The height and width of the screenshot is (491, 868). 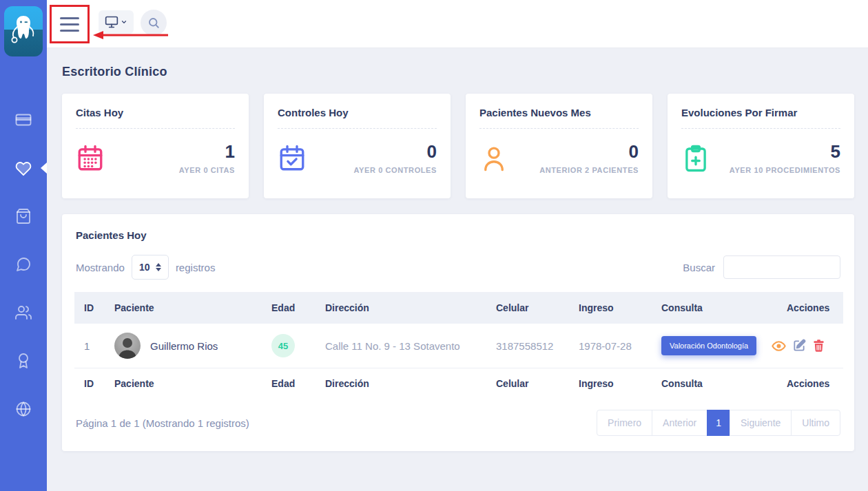 I want to click on show-label-suffix: registros, so click(x=196, y=267).